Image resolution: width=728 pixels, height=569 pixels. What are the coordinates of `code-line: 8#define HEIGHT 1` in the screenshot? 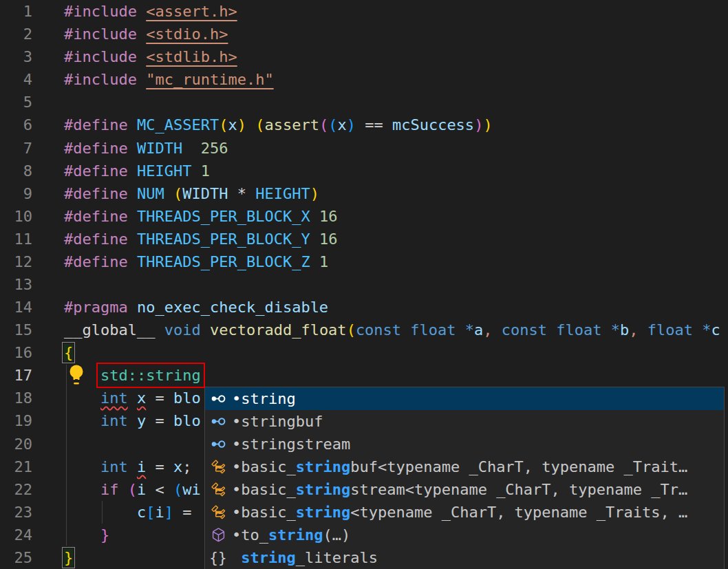 It's located at (364, 171).